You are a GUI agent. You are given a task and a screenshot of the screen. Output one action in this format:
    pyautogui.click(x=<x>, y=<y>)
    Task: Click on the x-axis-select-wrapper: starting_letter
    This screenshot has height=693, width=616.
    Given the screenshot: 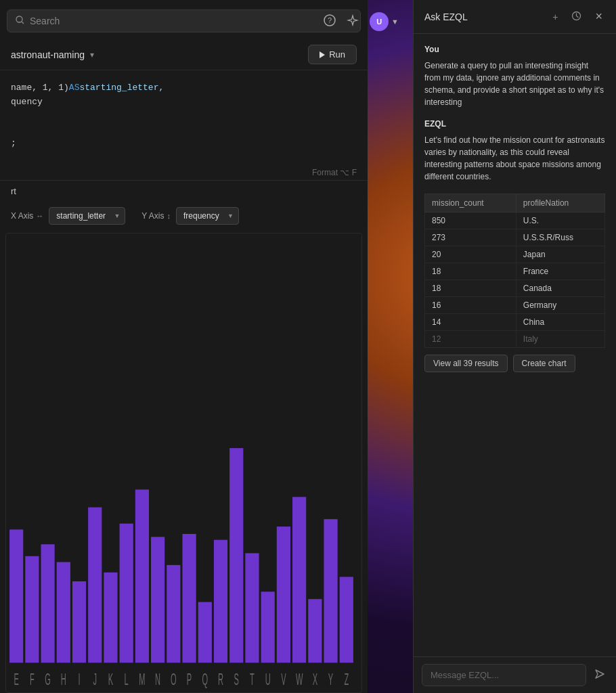 What is the action you would take?
    pyautogui.click(x=87, y=216)
    